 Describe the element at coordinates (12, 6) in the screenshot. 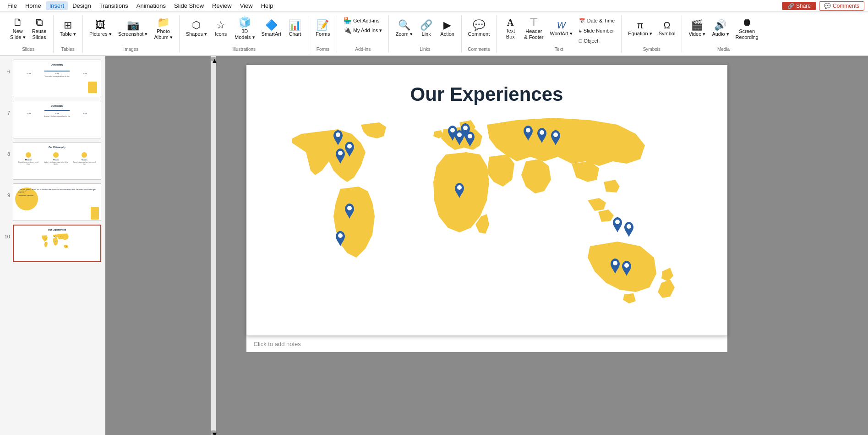

I see `menu-file: File` at that location.